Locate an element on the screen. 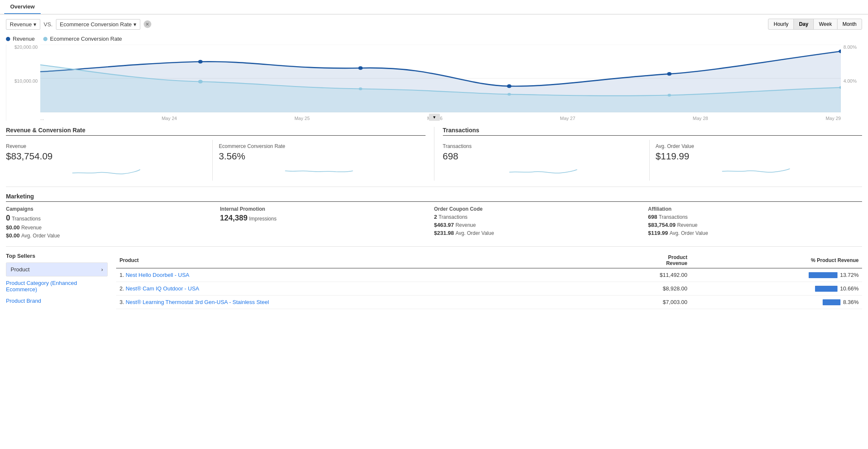 Image resolution: width=868 pixels, height=449 pixels. chart-yaxis-right: 8.00% 4.00% is located at coordinates (851, 78).